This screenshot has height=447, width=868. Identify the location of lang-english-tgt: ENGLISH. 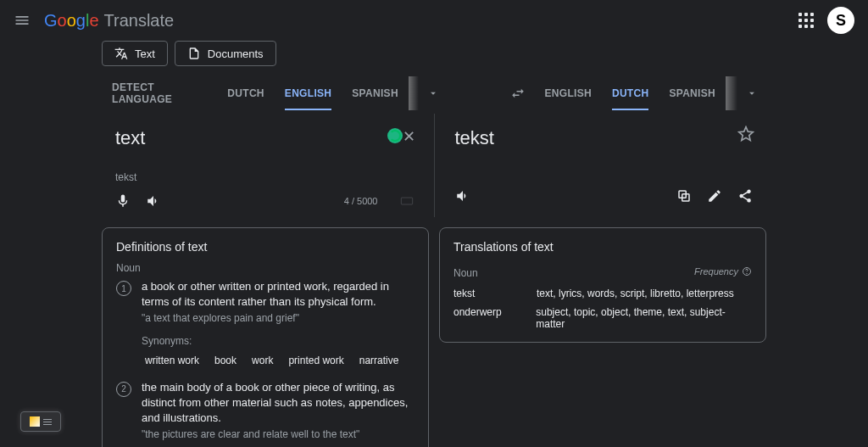
(568, 93).